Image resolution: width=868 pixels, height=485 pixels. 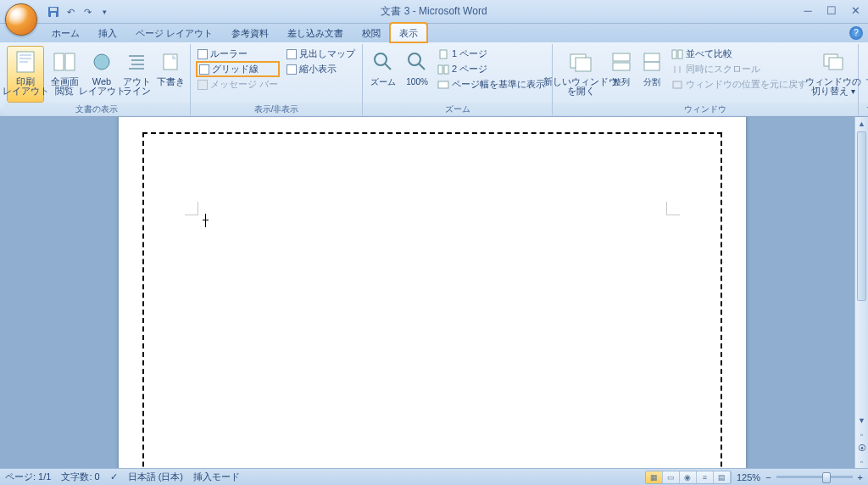 I want to click on group-label-showhide: 表示/非表示, so click(x=276, y=109).